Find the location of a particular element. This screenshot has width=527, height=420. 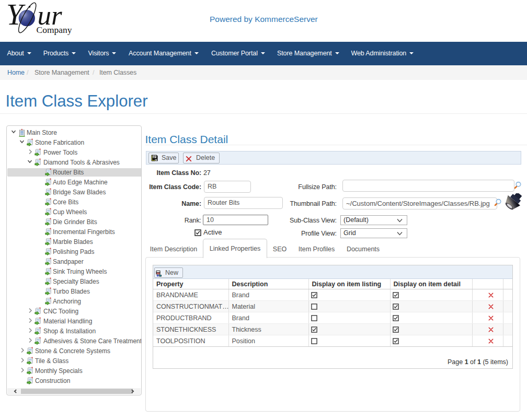

svg-text: Company is located at coordinates (54, 30).